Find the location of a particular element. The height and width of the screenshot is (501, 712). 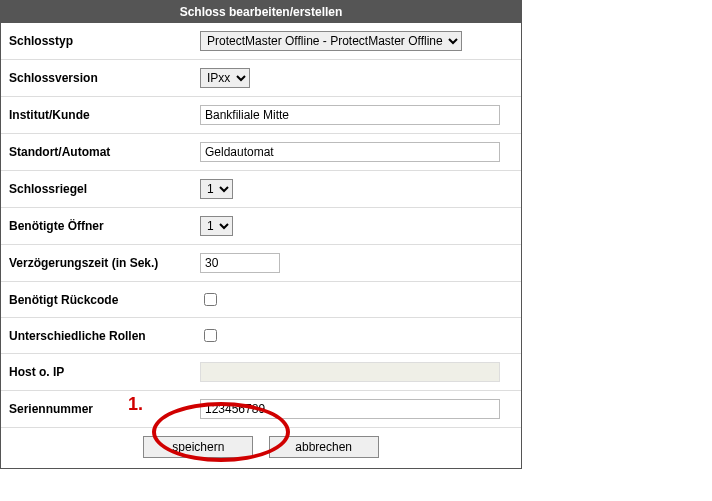

input-institut is located at coordinates (350, 115).